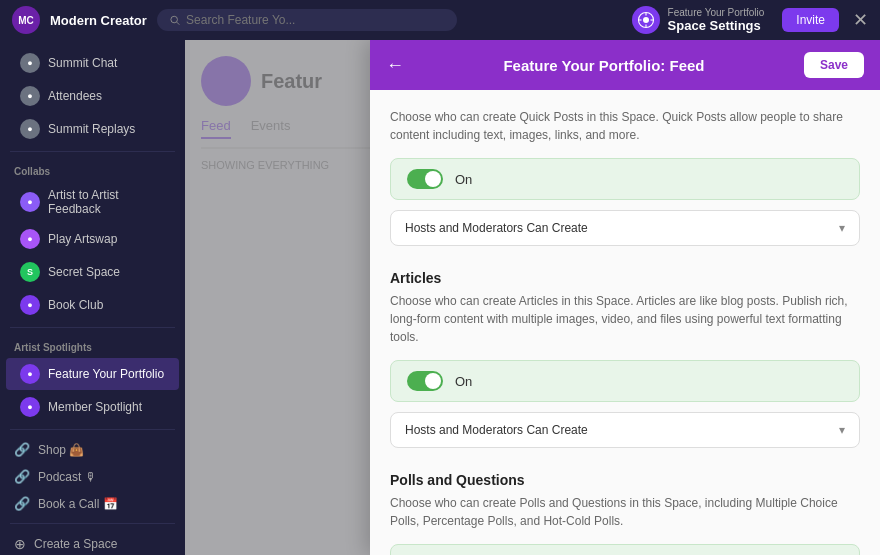 The width and height of the screenshot is (880, 555). I want to click on modal-back-button: ←, so click(395, 66).